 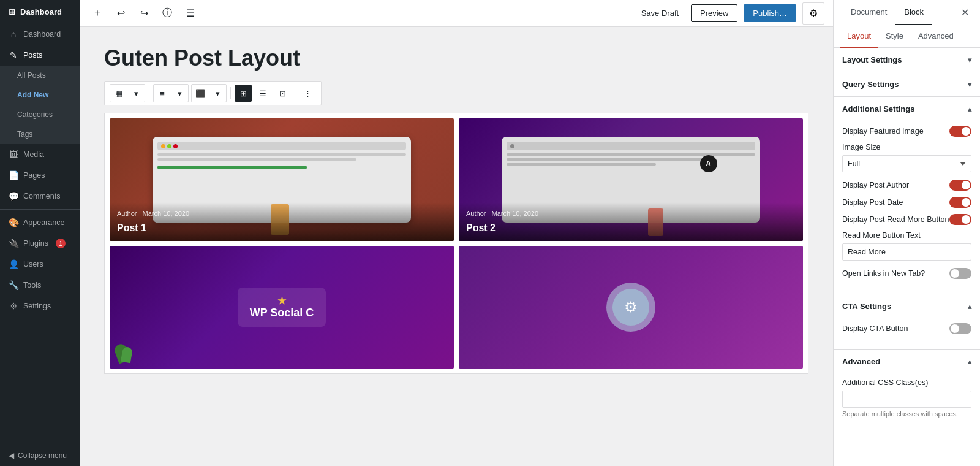 What do you see at coordinates (907, 362) in the screenshot?
I see `advanced-header: Advanced ▴` at bounding box center [907, 362].